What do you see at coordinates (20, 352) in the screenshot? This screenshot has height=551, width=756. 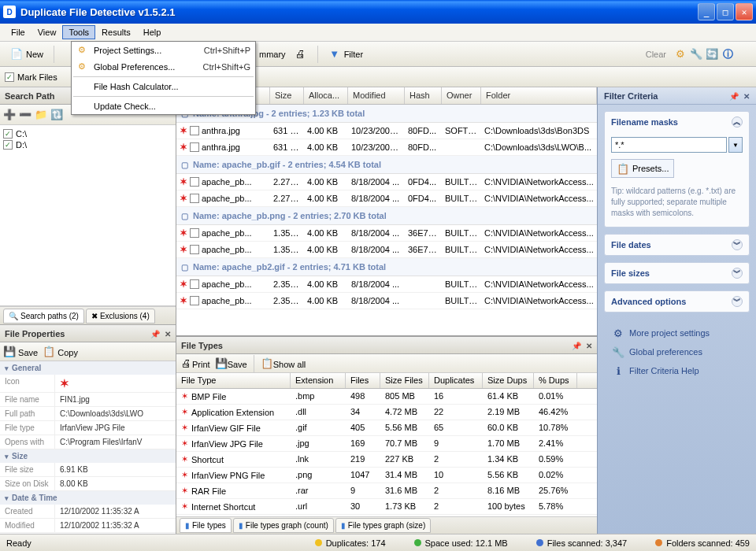 I see `save-button: 💾 Save` at bounding box center [20, 352].